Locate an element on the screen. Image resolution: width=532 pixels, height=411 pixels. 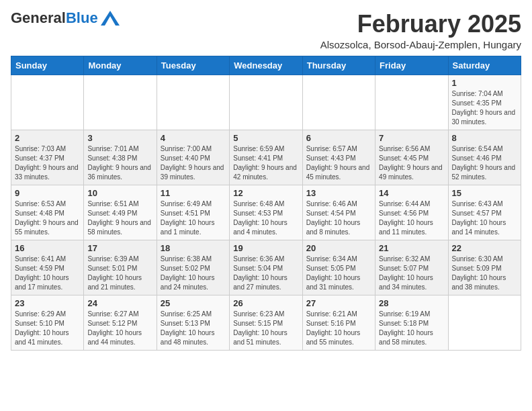
day-info: Sunrise: 6:36 AM Sunset: 5:04 PM Dayligh… is located at coordinates (266, 273).